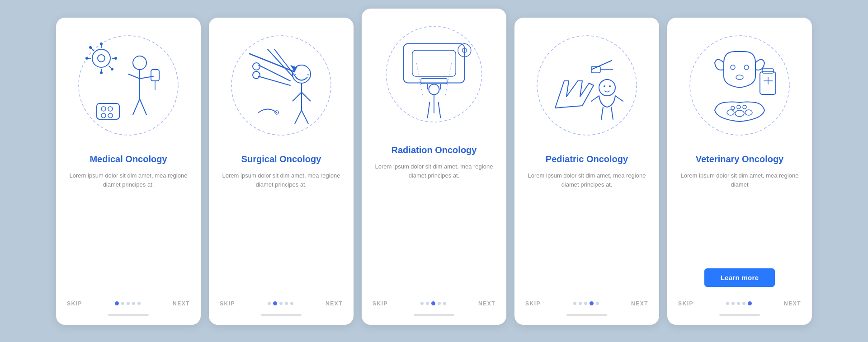  I want to click on surgical-oncology-next: NEXT, so click(334, 304).